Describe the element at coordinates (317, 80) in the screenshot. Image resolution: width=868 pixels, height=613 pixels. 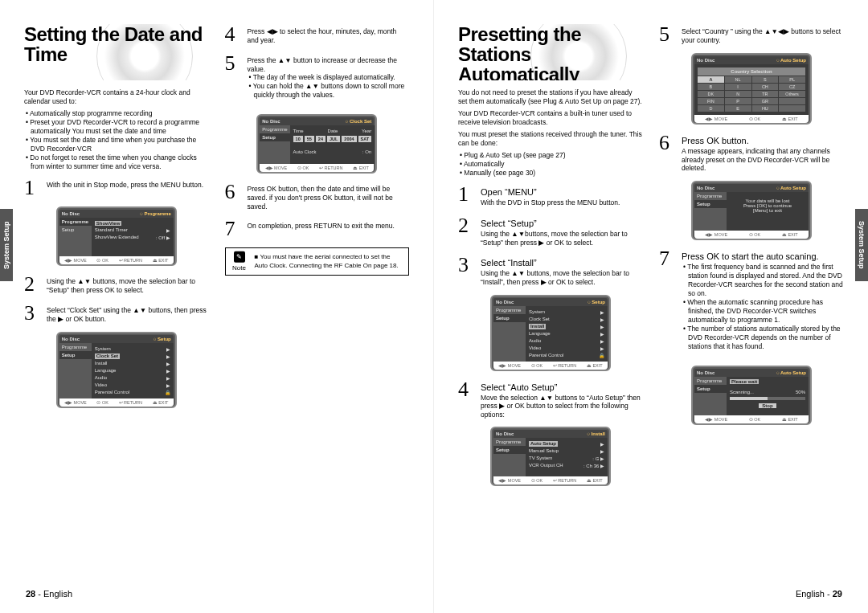
I see `step-5: 5 Press the ▲▼ button to increase or dec…` at that location.